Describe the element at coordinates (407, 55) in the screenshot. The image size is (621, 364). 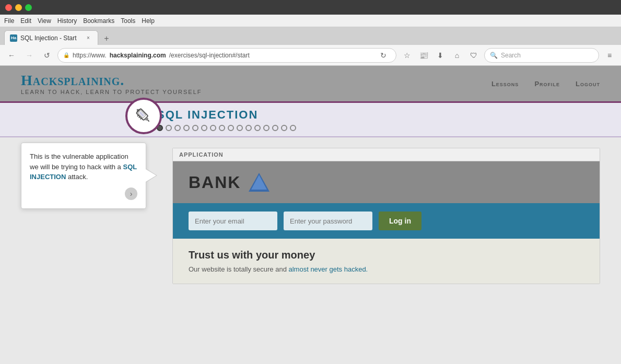
I see `bookmark-star-button: ☆` at that location.